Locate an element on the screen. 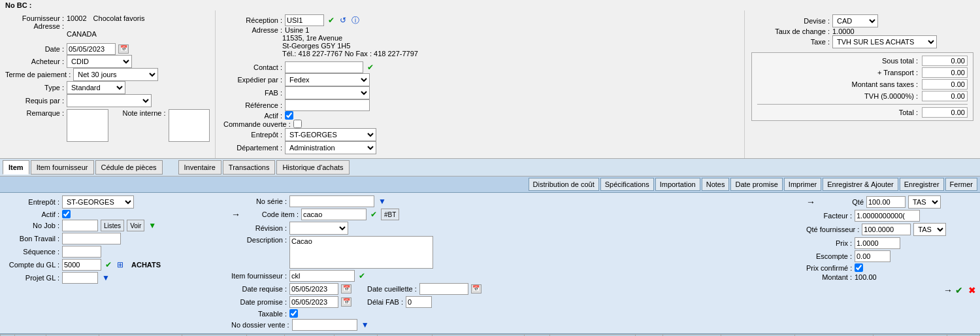  fermer-btn: Fermer is located at coordinates (962, 184).